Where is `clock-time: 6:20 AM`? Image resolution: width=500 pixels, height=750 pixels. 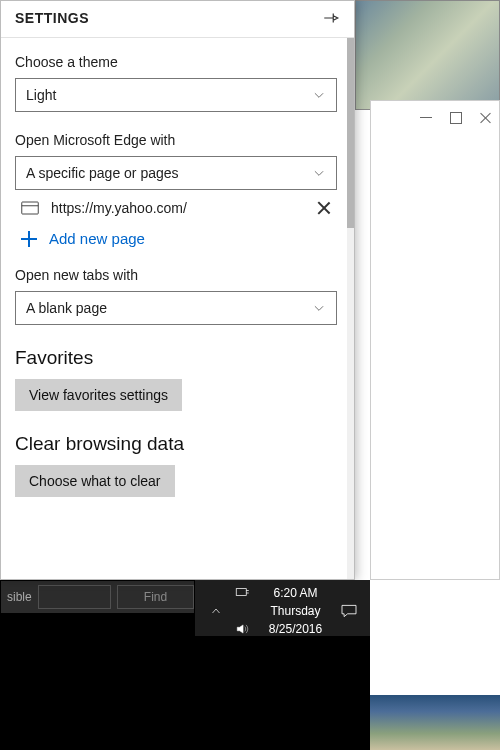
clock-time: 6:20 AM is located at coordinates (296, 593).